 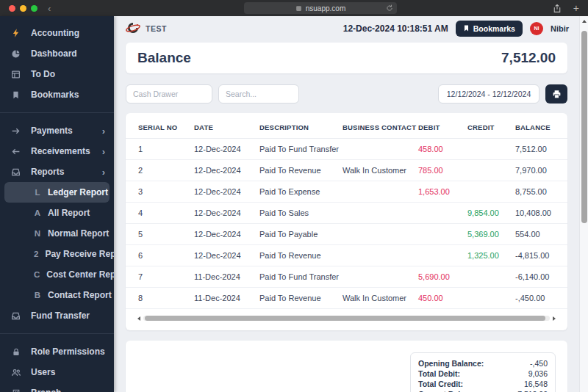 I want to click on table-row: 8 11-Dec-2024 Paid To Revenue Walk In Cu…, so click(x=347, y=298).